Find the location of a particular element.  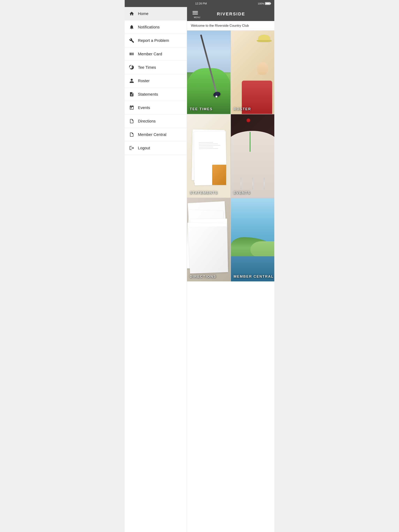

tile-events: EVENTS is located at coordinates (253, 156).